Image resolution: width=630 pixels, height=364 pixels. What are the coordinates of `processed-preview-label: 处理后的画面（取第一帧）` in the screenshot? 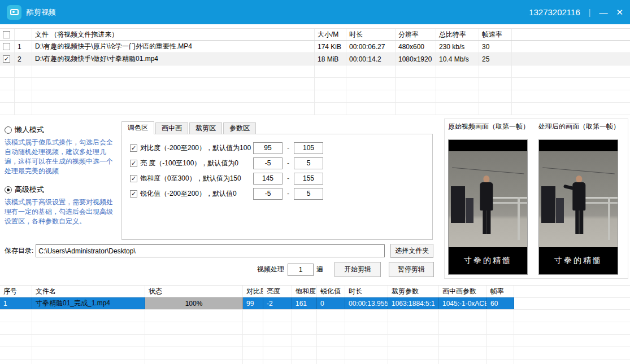 It's located at (579, 126).